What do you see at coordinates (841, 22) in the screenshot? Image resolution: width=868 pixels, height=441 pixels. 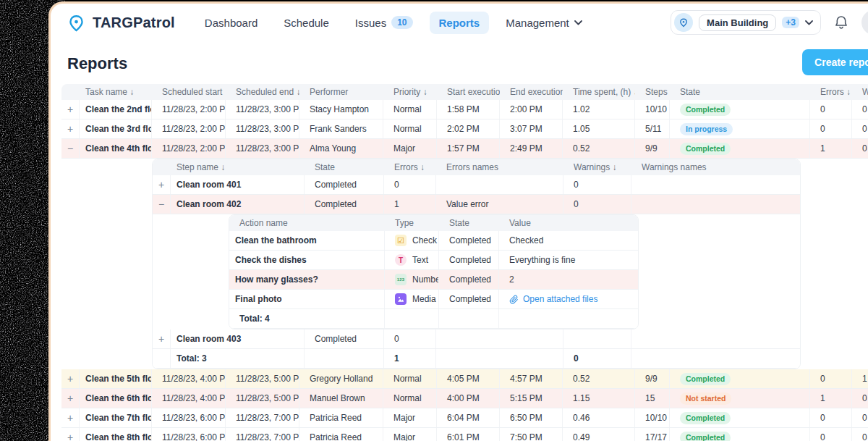 I see `notifications-bell-icon` at bounding box center [841, 22].